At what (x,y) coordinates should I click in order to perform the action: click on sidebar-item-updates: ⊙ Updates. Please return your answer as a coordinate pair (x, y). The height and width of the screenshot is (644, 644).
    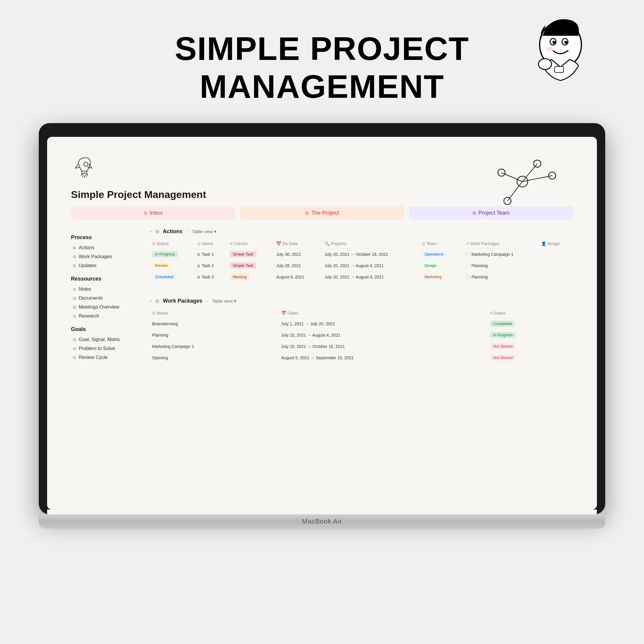
    Looking at the image, I should click on (104, 265).